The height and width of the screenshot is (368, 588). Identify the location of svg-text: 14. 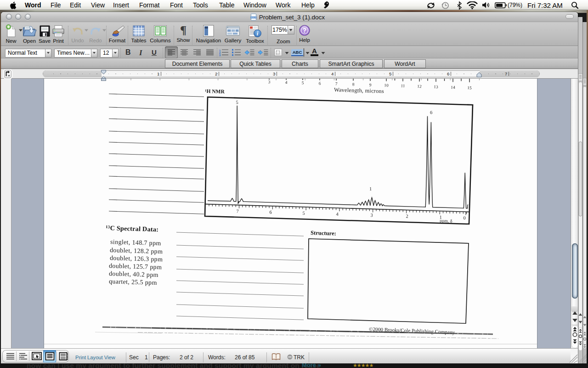
(453, 87).